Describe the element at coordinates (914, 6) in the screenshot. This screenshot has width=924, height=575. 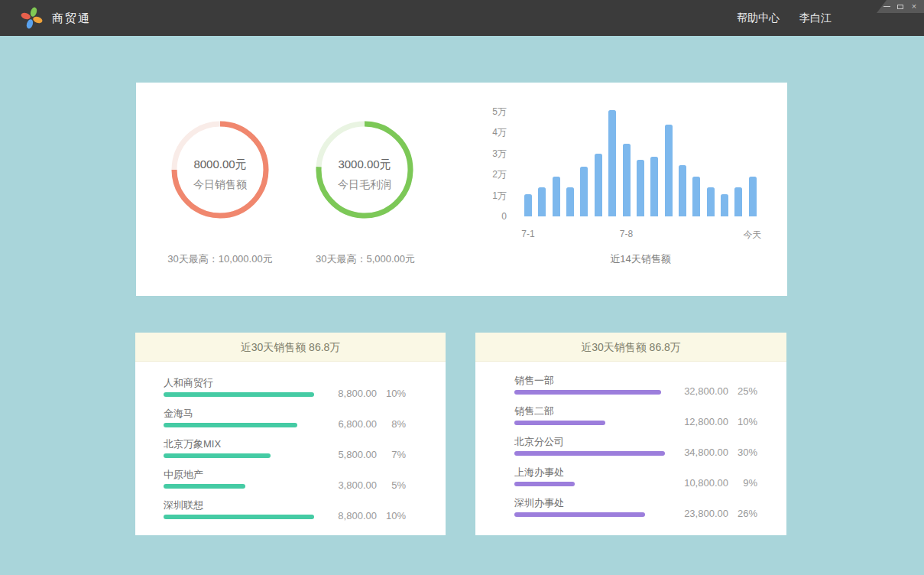
I see `close-button` at that location.